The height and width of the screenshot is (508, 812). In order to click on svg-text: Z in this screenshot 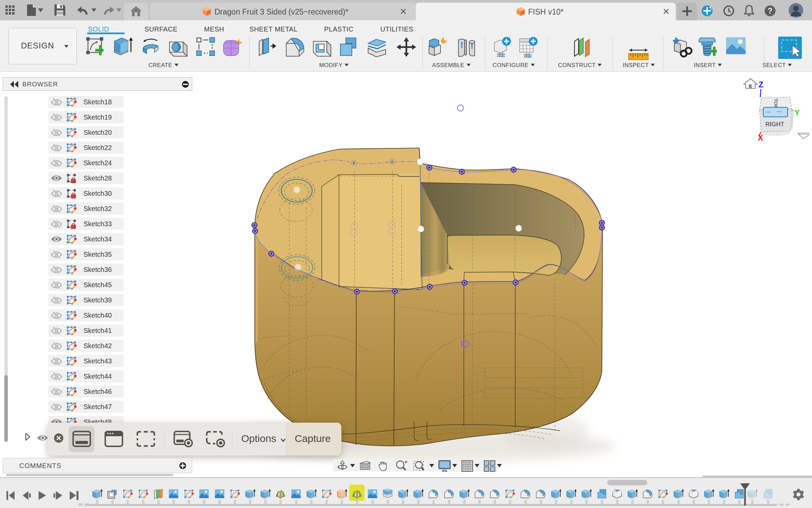, I will do `click(761, 85)`.